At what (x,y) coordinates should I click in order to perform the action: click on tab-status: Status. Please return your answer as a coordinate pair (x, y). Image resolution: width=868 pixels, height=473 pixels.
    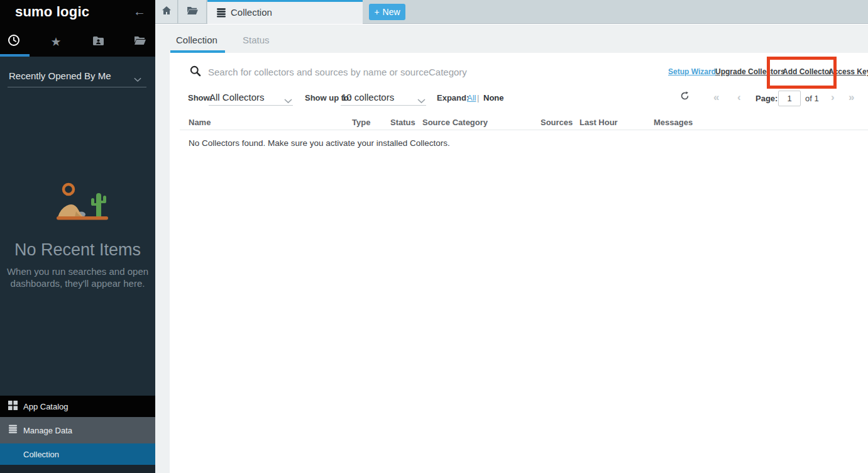
    Looking at the image, I should click on (256, 40).